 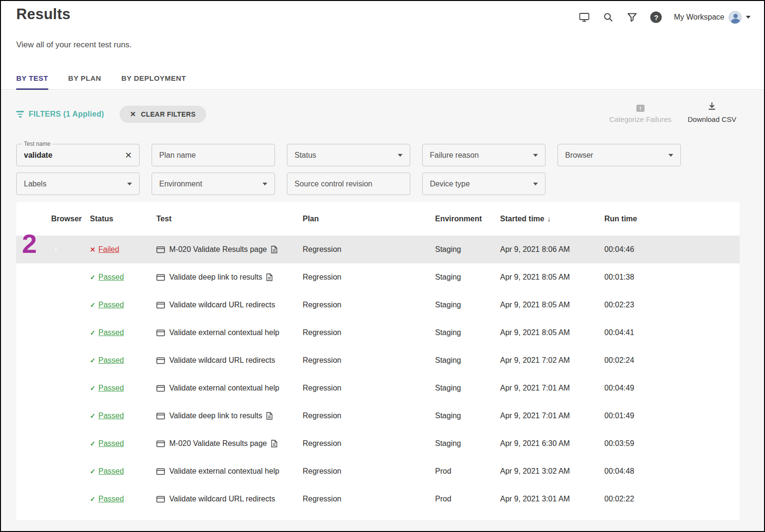 What do you see at coordinates (60, 114) in the screenshot?
I see `filters-summary: FILTERS (1 Applied)` at bounding box center [60, 114].